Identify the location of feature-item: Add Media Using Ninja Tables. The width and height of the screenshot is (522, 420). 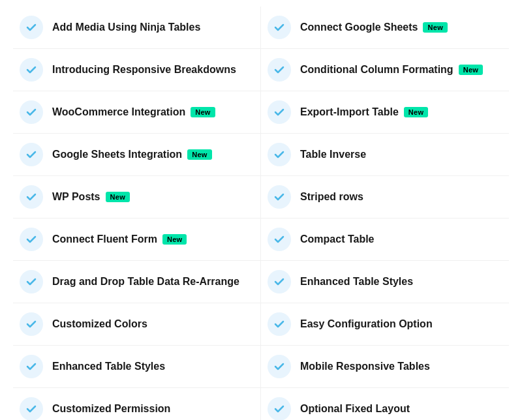
(137, 27).